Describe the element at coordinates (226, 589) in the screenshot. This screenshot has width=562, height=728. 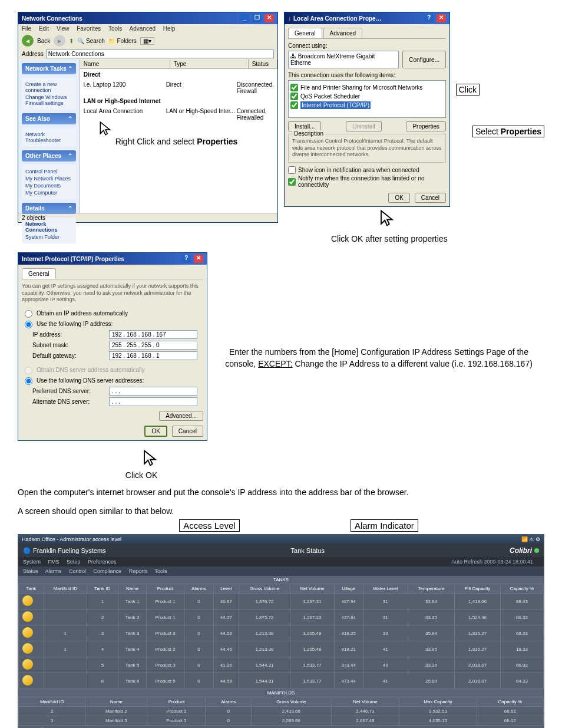
I see `col-header: Level` at that location.